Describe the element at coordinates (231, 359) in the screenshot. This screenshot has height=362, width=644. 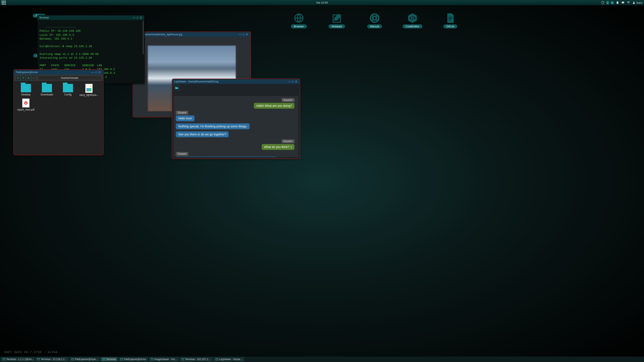
I see `taskbar-label: LogViewer - /home...` at that location.